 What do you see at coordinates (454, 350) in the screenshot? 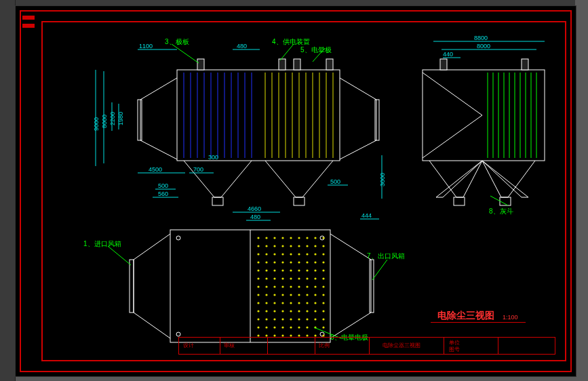
I see `tb-f5: 图号` at bounding box center [454, 350].